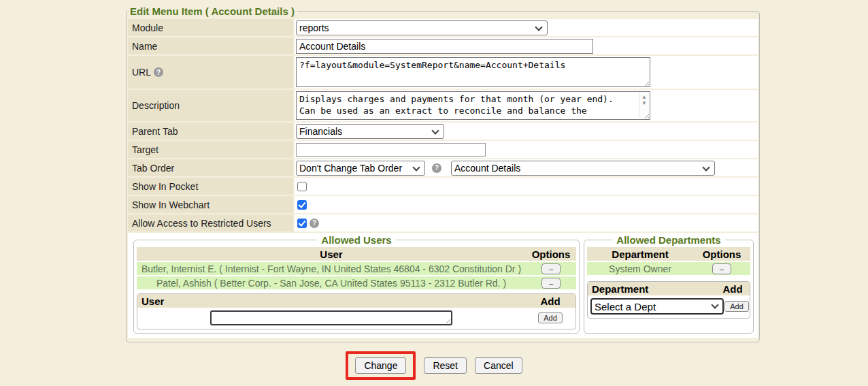  What do you see at coordinates (443, 167) in the screenshot?
I see `tab-order-row: Tab Order Don't Change Tab Order ? Accou…` at bounding box center [443, 167].